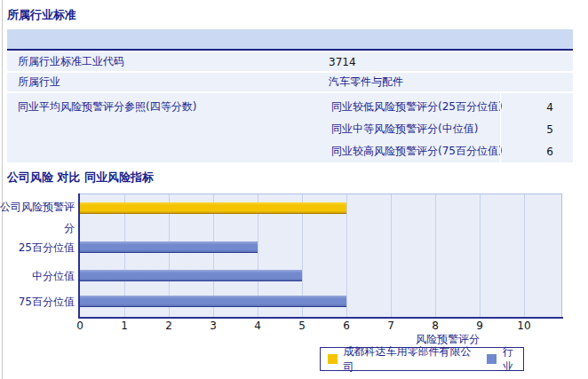 Image resolution: width=588 pixels, height=379 pixels. I want to click on chart-section-title: 公司风险 对比 同业风险指标, so click(80, 178).